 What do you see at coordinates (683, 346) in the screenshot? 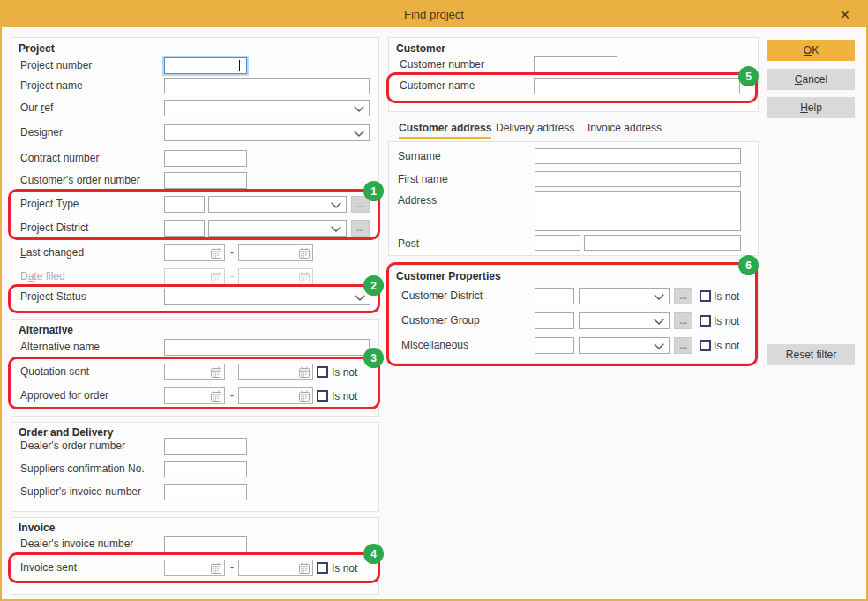
I see `miscellaneous-browse-button: ...` at bounding box center [683, 346].